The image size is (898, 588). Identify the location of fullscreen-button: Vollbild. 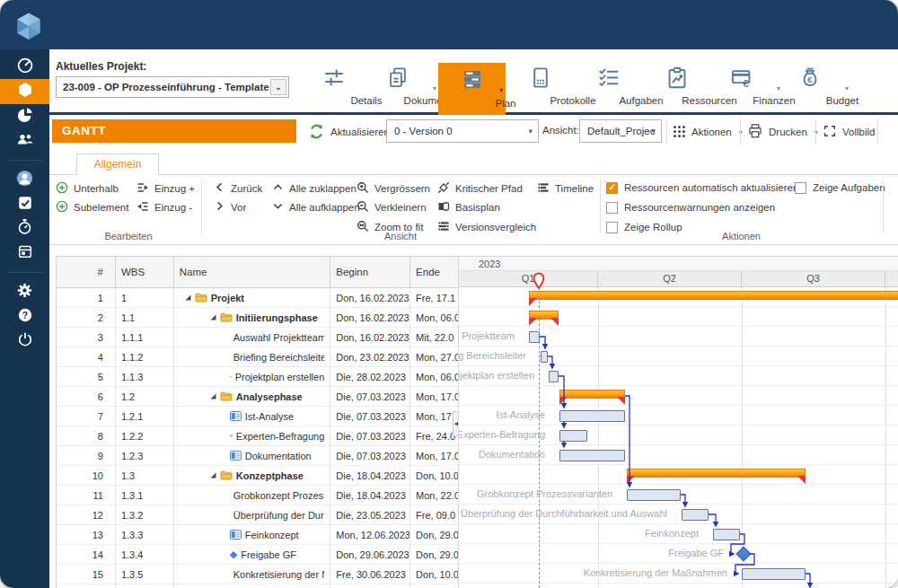
(849, 132).